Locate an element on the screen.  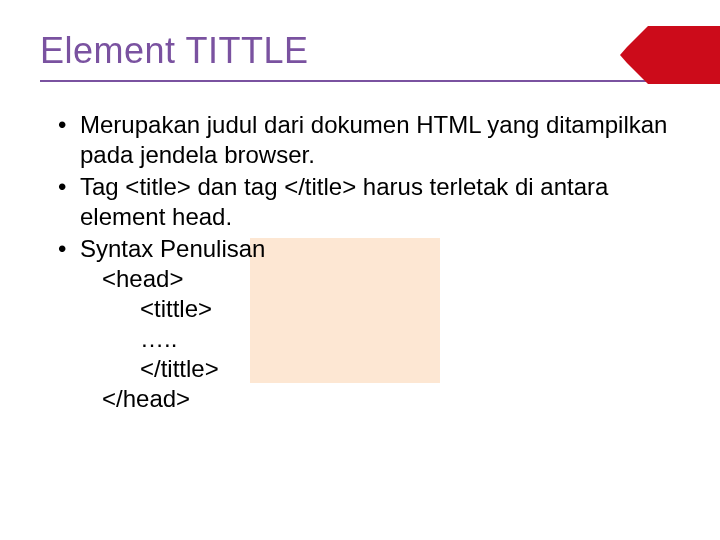
bullet-item: Tag <title> dan tag </title> harus terle… is located at coordinates (369, 202).